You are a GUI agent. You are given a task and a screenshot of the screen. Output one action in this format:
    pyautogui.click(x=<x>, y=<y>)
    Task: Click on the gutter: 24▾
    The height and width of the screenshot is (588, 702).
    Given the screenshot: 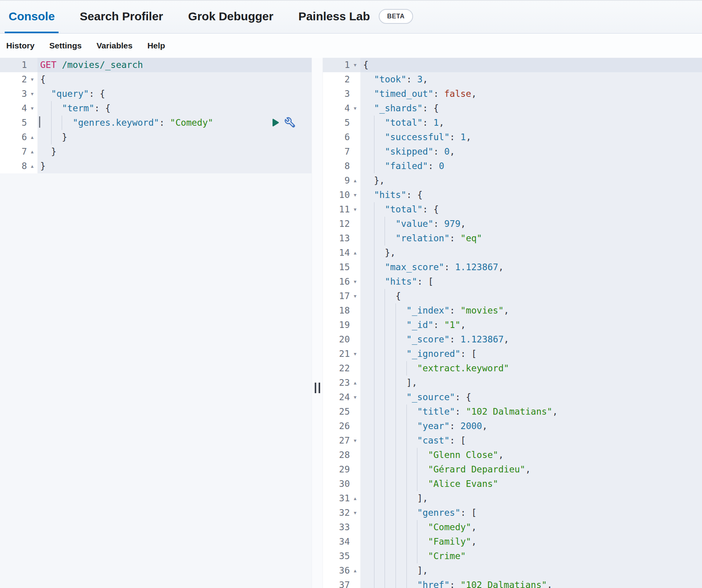 What is the action you would take?
    pyautogui.click(x=342, y=397)
    